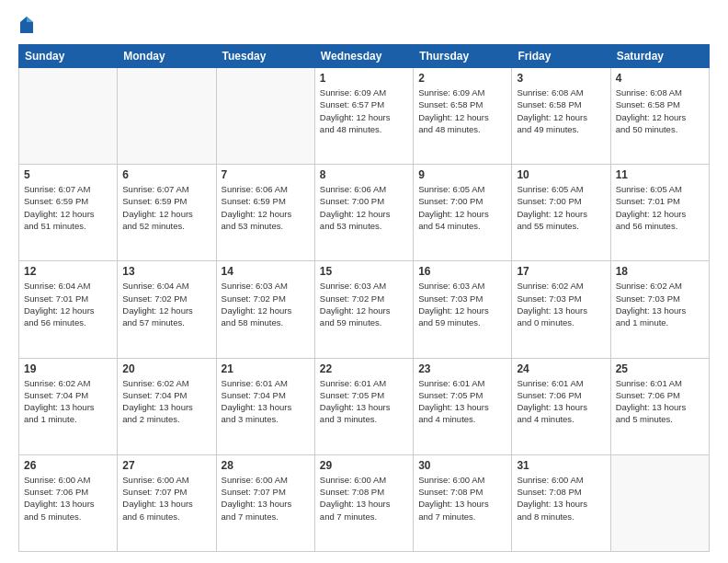 The height and width of the screenshot is (563, 728). I want to click on weekday-header: Saturday, so click(660, 57).